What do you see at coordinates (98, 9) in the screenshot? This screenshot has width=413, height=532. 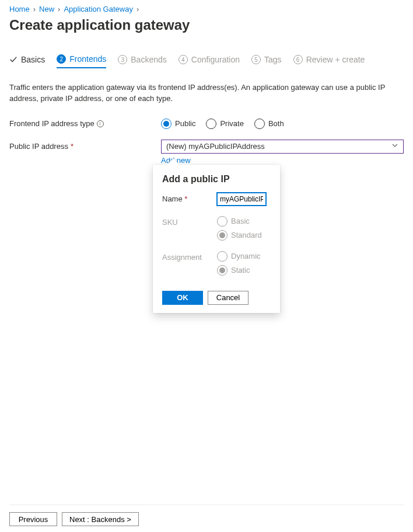 I see `breadcrumb-app-gateway: Application Gateway` at bounding box center [98, 9].